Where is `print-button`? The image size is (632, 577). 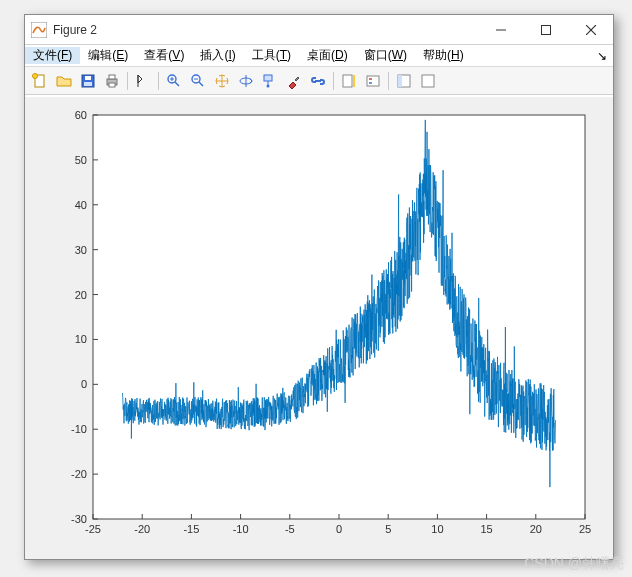 print-button is located at coordinates (112, 81).